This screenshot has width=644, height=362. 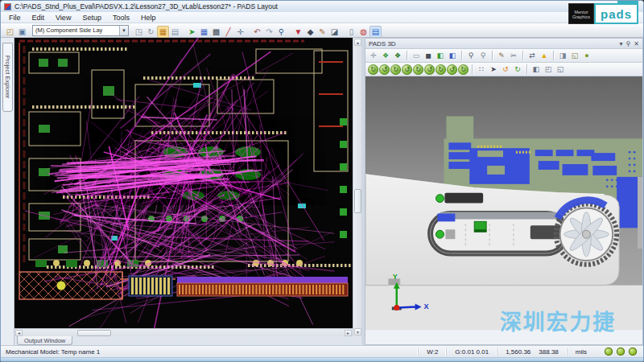 What do you see at coordinates (385, 69) in the screenshot?
I see `orbit-right-icon: ↺` at bounding box center [385, 69].